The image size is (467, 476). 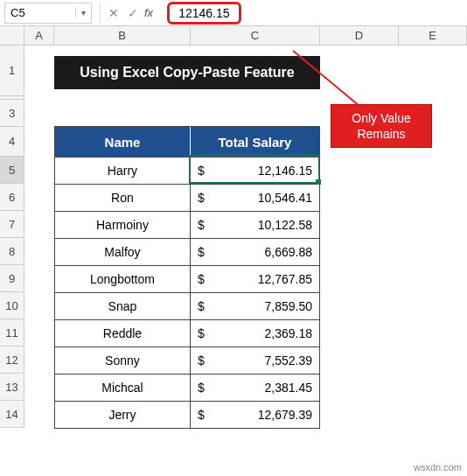 What do you see at coordinates (122, 171) in the screenshot?
I see `cell-name: Harry` at bounding box center [122, 171].